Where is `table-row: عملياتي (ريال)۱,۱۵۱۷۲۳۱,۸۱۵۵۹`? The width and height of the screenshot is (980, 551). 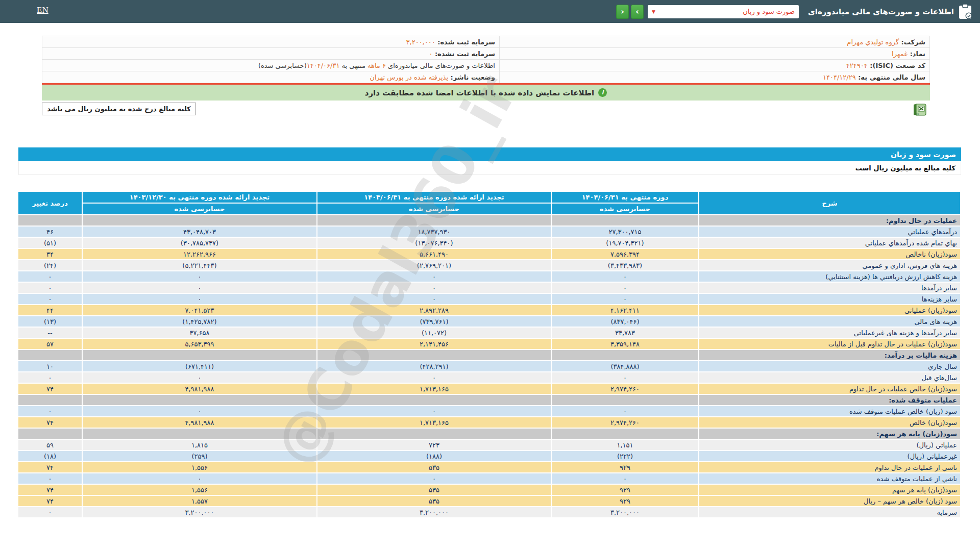 table-row: عملياتي (ريال)۱,۱۵۱۷۲۳۱,۸۱۵۵۹ is located at coordinates (489, 445).